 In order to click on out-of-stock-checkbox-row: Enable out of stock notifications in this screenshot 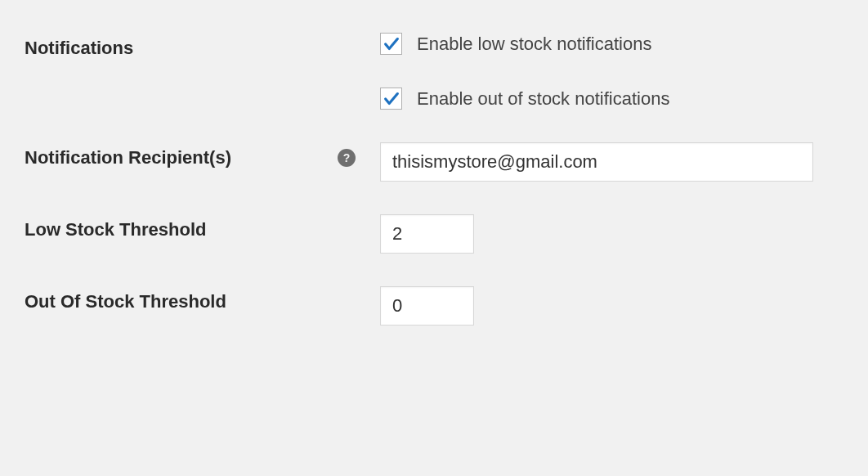, I will do `click(611, 98)`.